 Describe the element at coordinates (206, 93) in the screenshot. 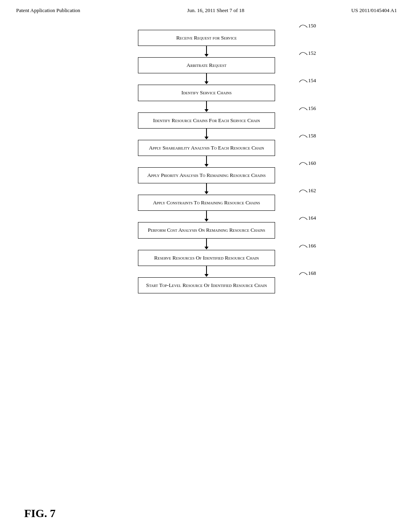

I see `box-154-wrapper: 154Identify Service Chains` at that location.